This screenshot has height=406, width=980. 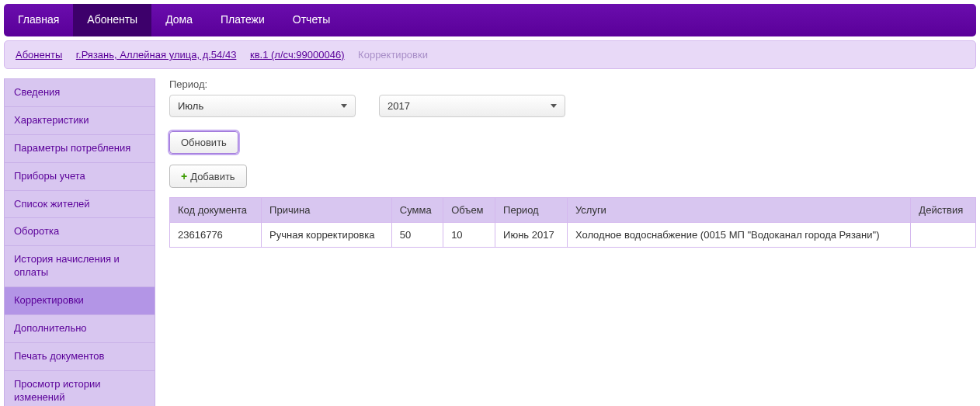 I want to click on breadcrumb-current: Корректировки, so click(x=393, y=54).